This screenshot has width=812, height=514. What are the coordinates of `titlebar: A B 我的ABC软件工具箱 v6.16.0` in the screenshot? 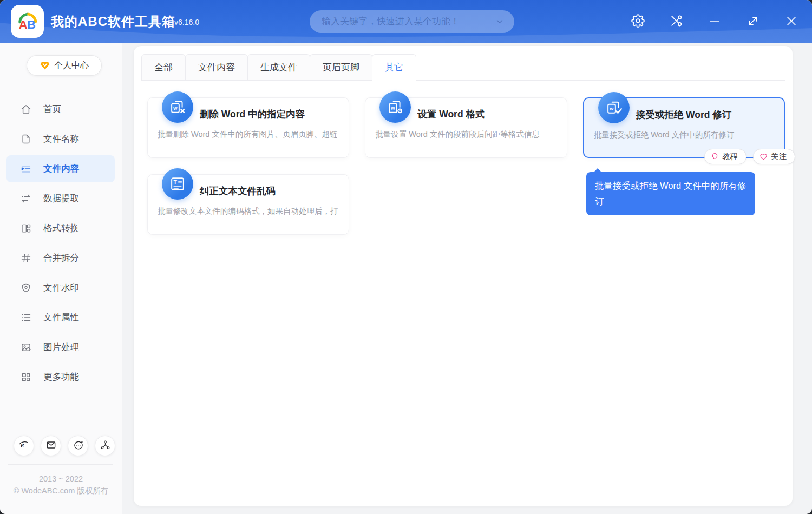 It's located at (406, 22).